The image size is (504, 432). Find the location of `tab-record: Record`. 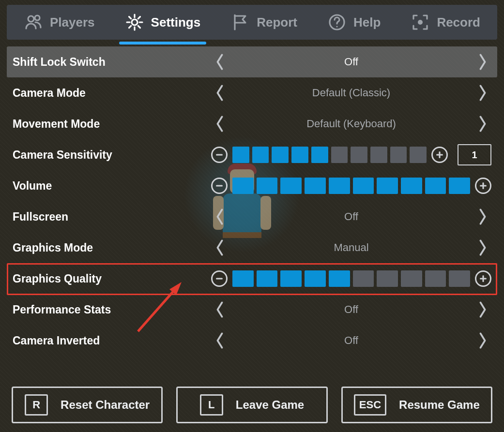

tab-record: Record is located at coordinates (445, 22).